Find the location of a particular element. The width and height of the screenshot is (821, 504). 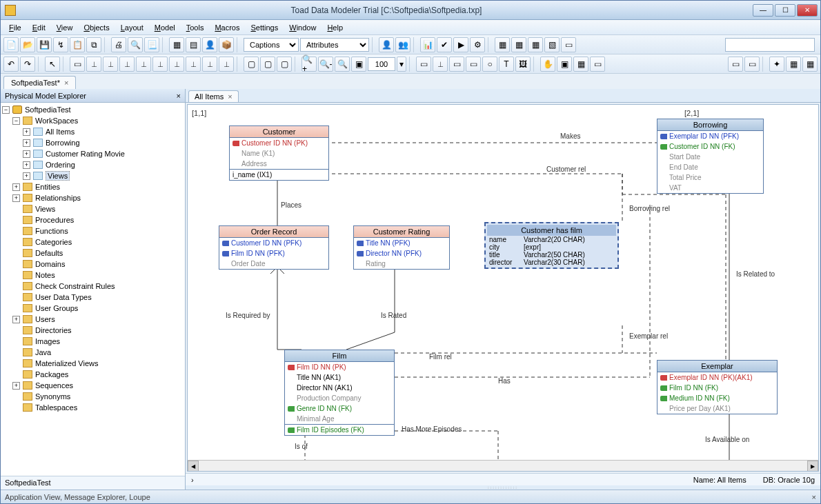

tree-node: Views is located at coordinates (92, 209).